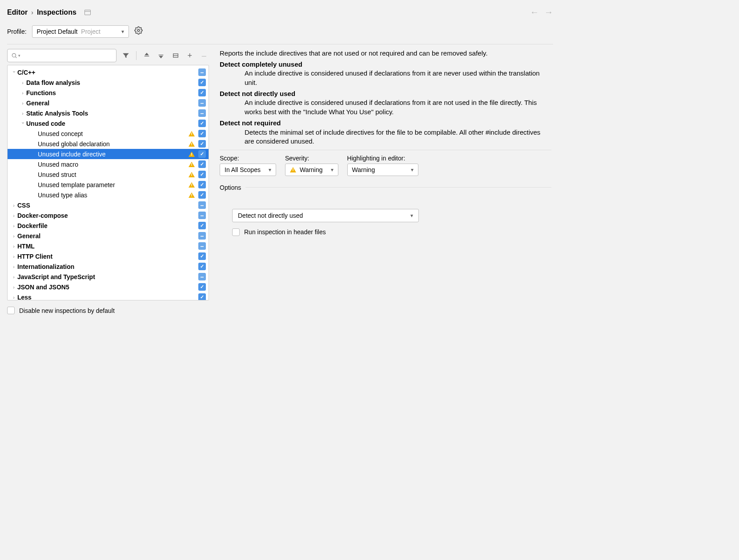 Image resolution: width=739 pixels, height=560 pixels. What do you see at coordinates (108, 205) in the screenshot?
I see `tree-row: ›CSS` at bounding box center [108, 205].